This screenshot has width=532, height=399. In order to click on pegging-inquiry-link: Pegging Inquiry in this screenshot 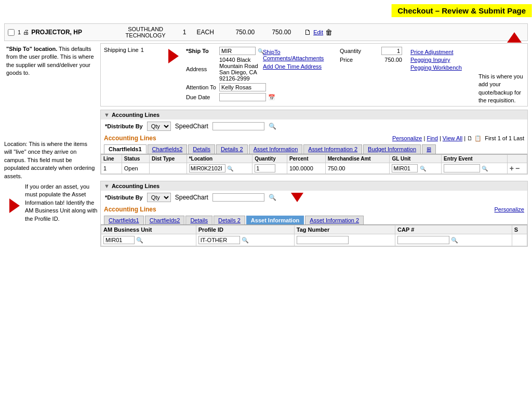, I will do `click(436, 60)`.